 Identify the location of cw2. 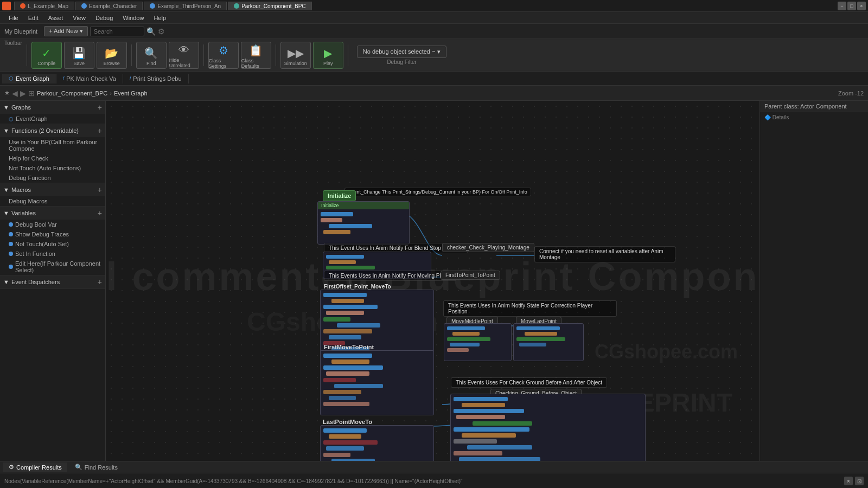
(342, 262).